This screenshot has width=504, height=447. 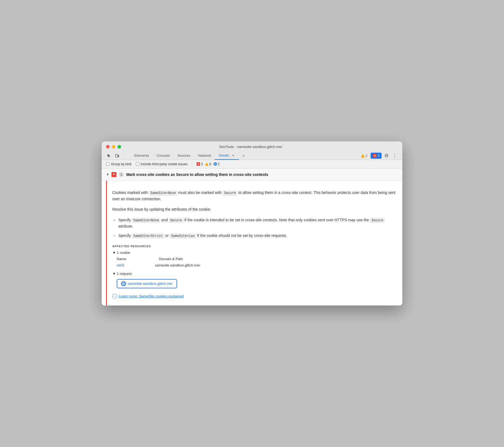 I want to click on error-badge-button: ✕ 3, so click(x=376, y=156).